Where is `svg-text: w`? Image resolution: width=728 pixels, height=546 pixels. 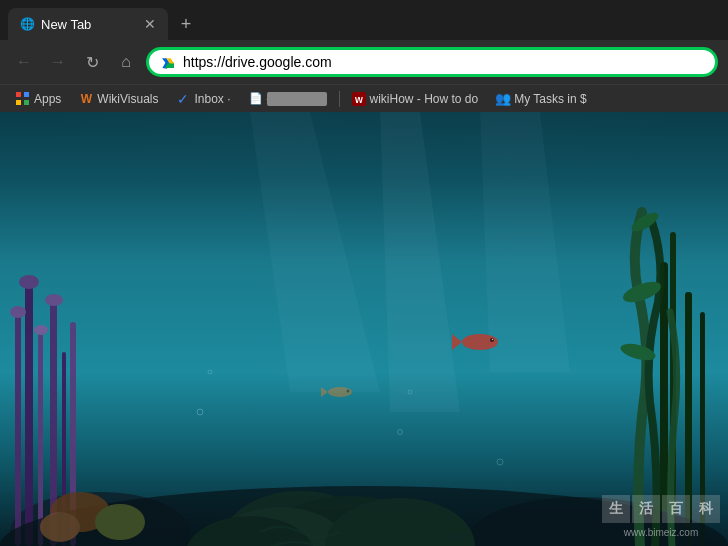
svg-text: w is located at coordinates (358, 100).